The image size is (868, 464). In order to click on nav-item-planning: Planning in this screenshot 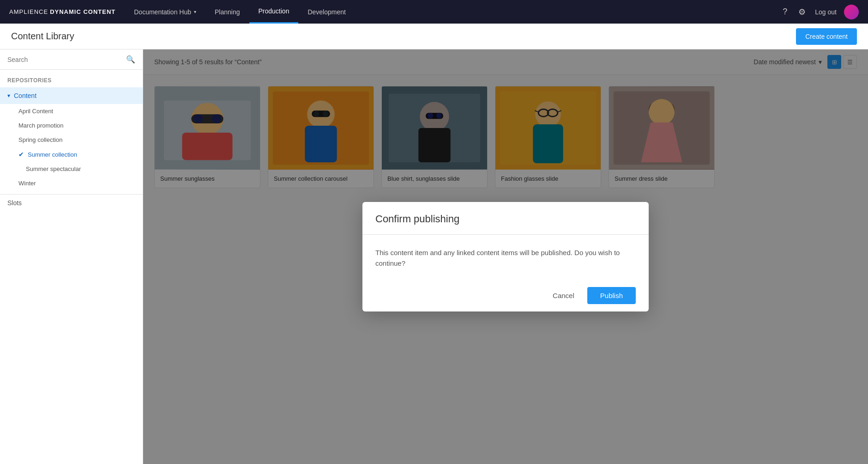, I will do `click(227, 12)`.